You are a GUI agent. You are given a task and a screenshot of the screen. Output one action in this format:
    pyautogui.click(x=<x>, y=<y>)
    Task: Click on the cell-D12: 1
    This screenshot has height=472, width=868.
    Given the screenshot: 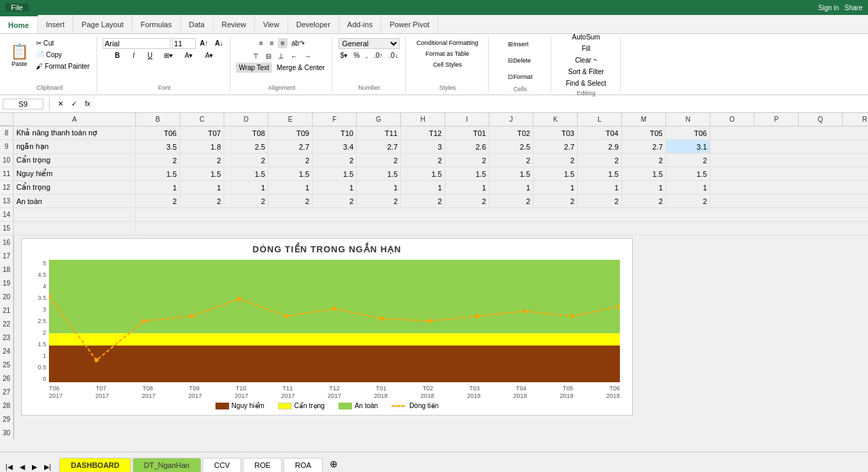 What is the action you would take?
    pyautogui.click(x=246, y=188)
    